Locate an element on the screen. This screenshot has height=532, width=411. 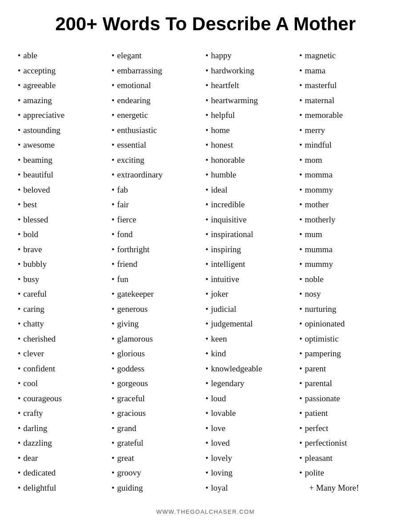
list-item: loyal is located at coordinates (253, 488).